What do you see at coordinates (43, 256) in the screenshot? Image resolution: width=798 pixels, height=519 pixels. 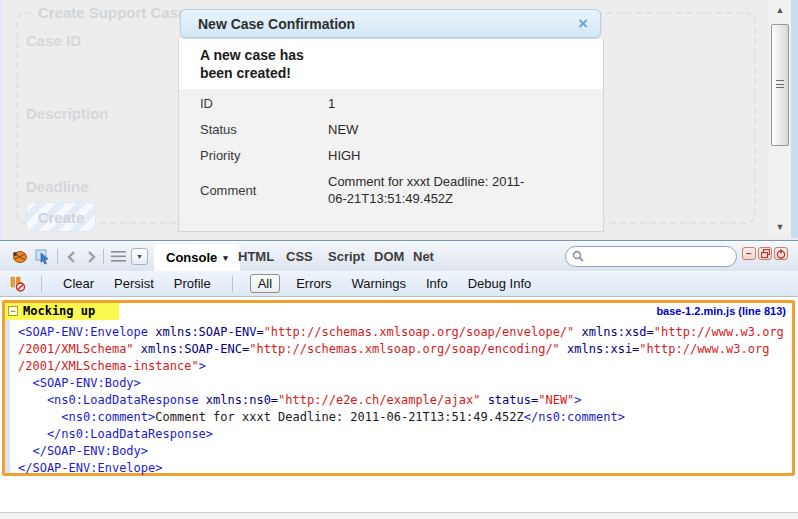 I see `inspect-icon` at bounding box center [43, 256].